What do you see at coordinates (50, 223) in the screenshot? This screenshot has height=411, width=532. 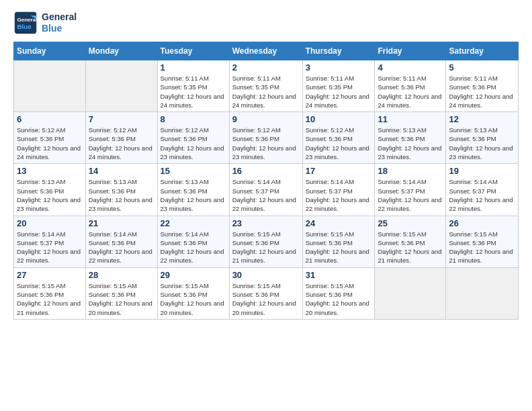 I see `day-number: 20` at bounding box center [50, 223].